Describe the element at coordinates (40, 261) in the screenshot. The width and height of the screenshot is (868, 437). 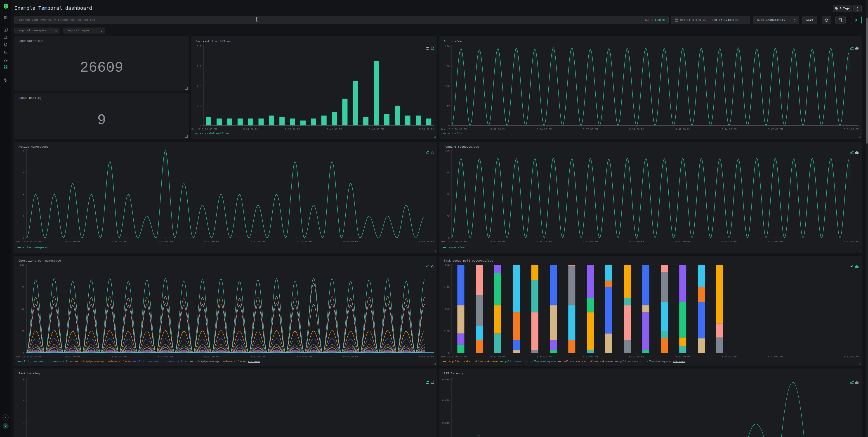
I see `svg-text: Operations per namespace` at that location.